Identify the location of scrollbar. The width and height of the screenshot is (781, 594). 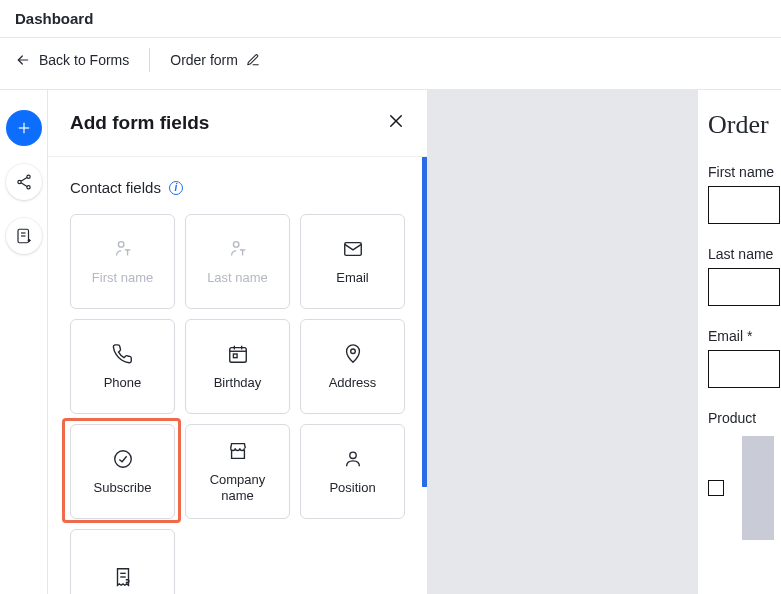
(424, 322).